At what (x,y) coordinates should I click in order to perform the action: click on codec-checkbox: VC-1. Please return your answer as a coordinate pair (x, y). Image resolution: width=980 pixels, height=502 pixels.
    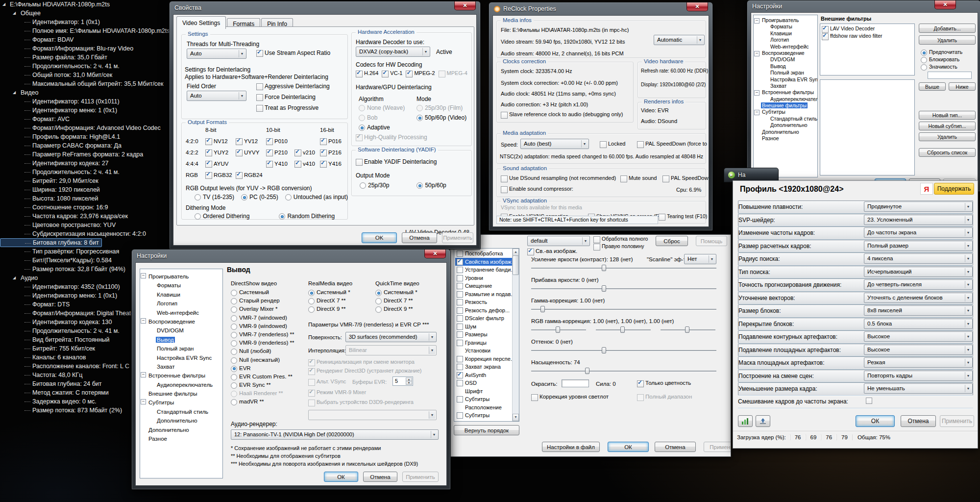
    Looking at the image, I should click on (392, 73).